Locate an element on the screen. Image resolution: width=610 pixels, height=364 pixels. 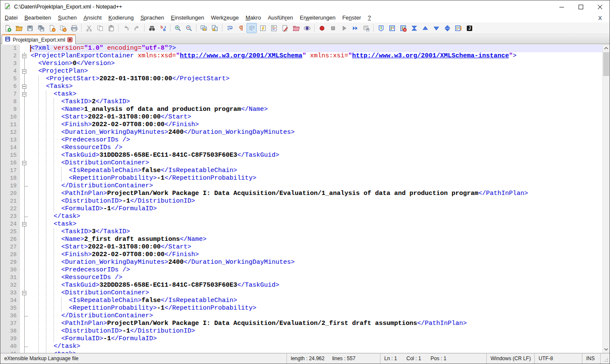
scrollbar-thumb is located at coordinates (606, 64).